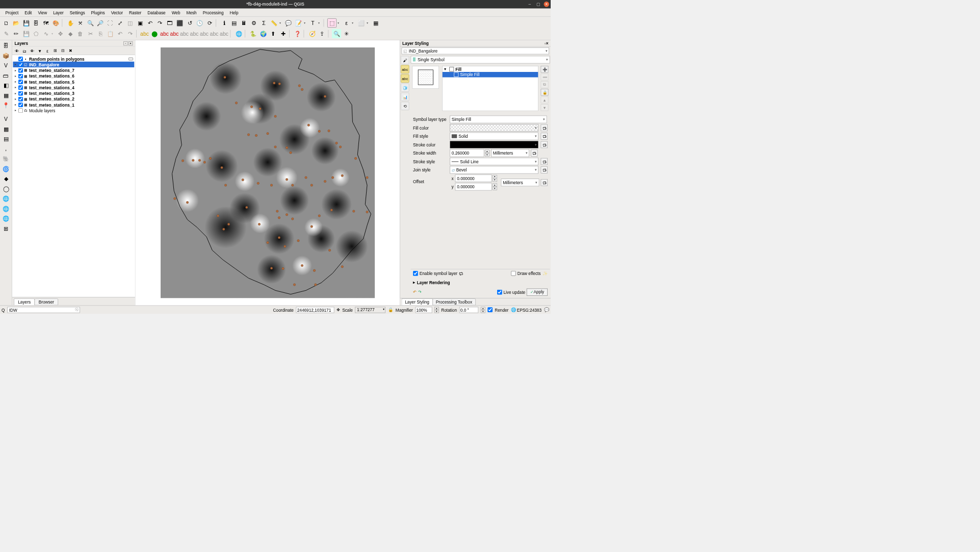 The image size is (980, 552). Describe the element at coordinates (55, 51) in the screenshot. I see `expand-icon: ⊞` at that location.